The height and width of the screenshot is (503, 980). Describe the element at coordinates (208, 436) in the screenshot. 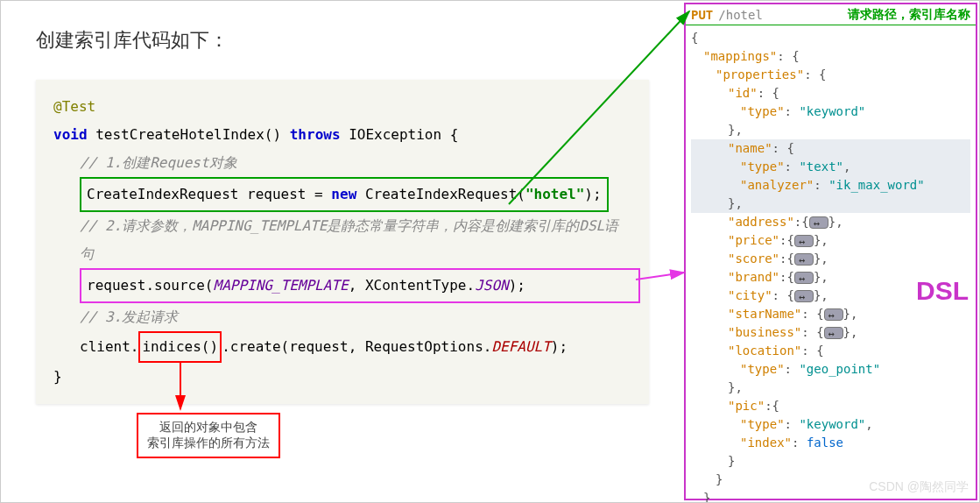

I see `callout-box: 返回的对象中包含 索引库操作的所有方法` at that location.